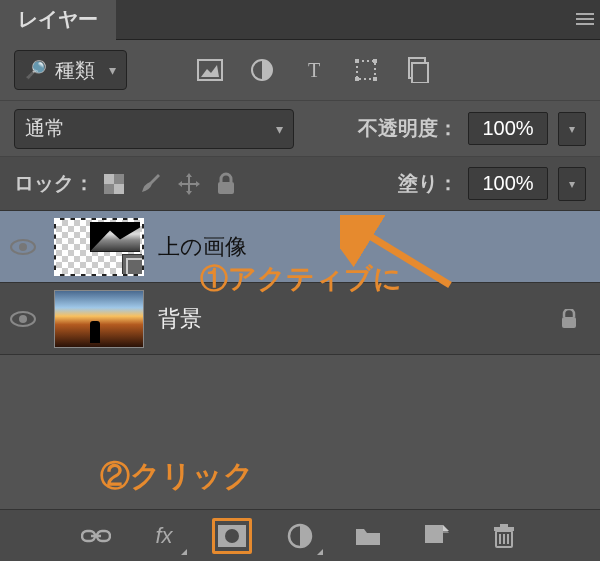  Describe the element at coordinates (232, 536) in the screenshot. I see `add-mask-button` at that location.